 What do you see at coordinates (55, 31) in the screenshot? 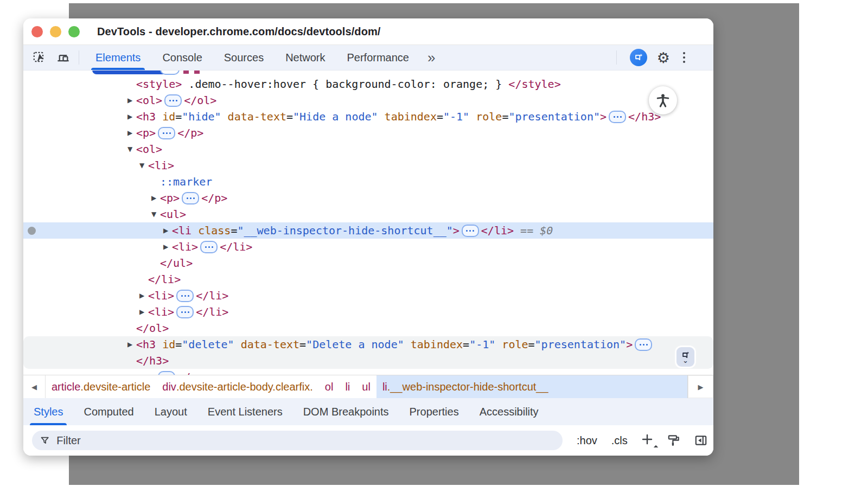
I see `minimize-window-button` at bounding box center [55, 31].